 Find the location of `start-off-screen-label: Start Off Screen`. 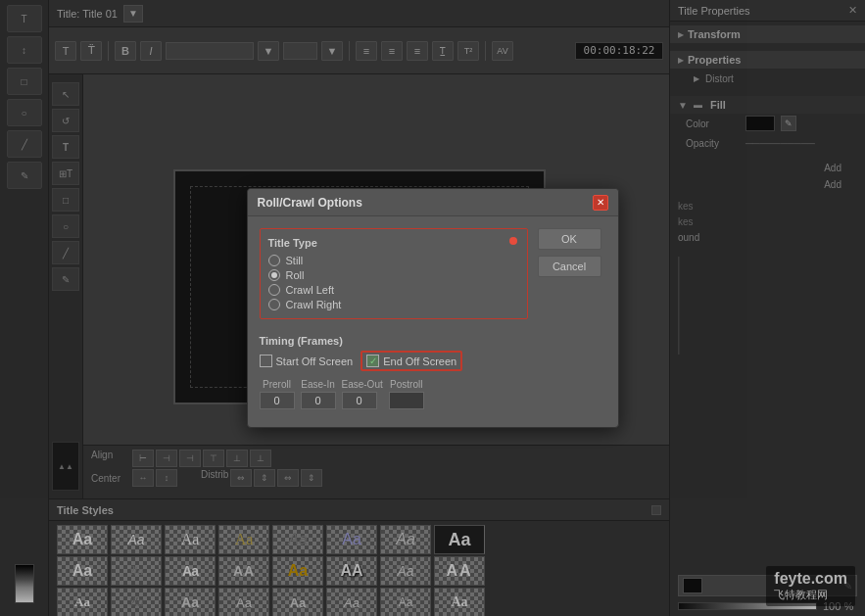

start-off-screen-label: Start Off Screen is located at coordinates (315, 361).